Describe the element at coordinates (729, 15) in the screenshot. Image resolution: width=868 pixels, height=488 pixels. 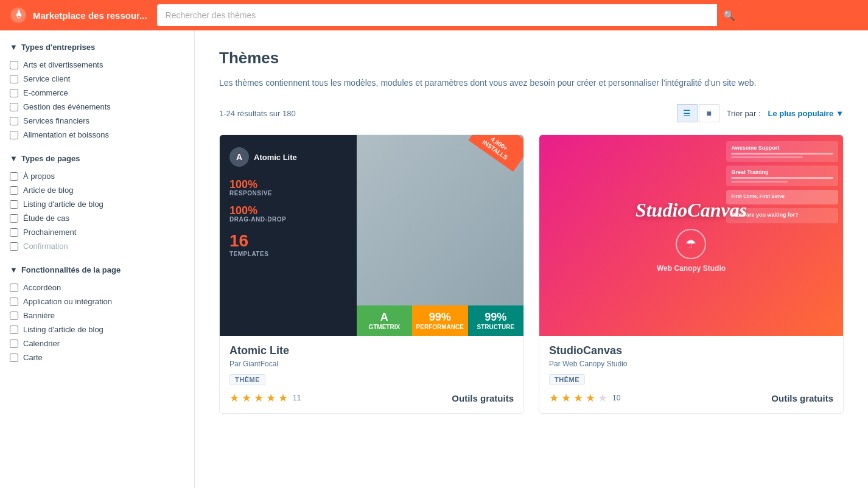
I see `search-button: 🔍` at that location.